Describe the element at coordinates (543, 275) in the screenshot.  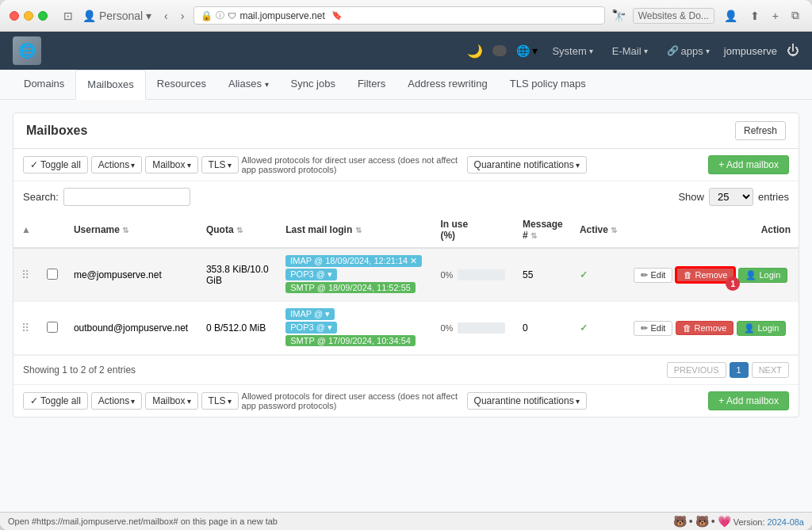
I see `cell-messages-1: 55` at that location.